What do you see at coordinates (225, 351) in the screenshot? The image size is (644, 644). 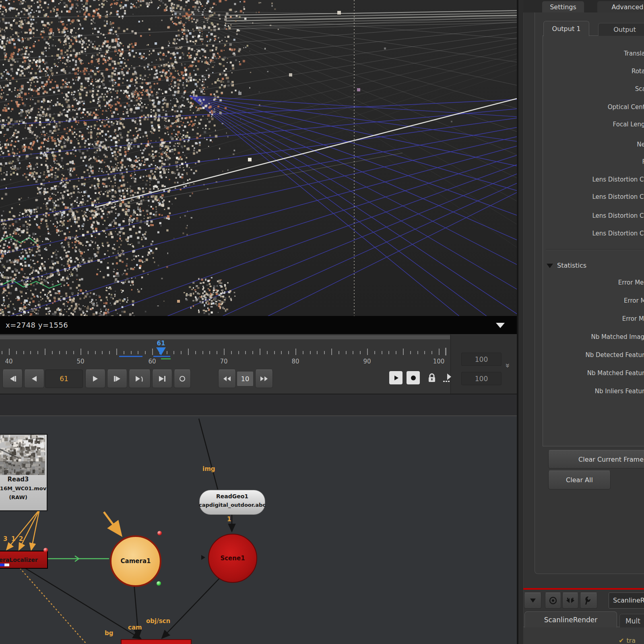 I see `frame-ruler: 405060708090100` at bounding box center [225, 351].